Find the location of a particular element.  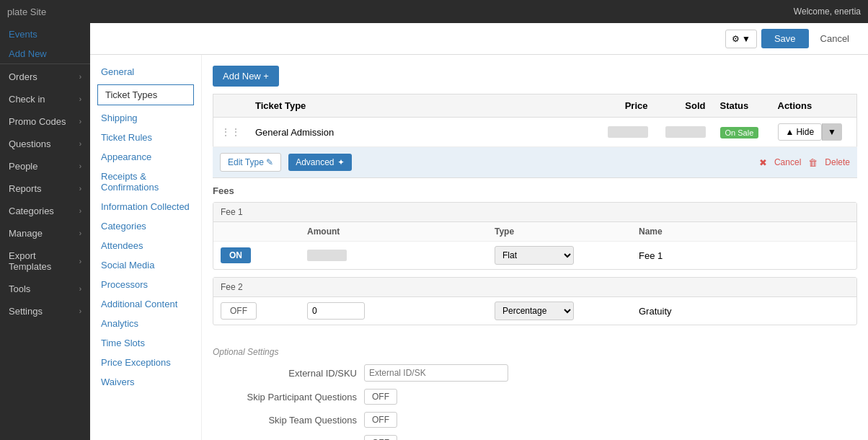

left-nav-shipping: Shipping is located at coordinates (146, 118).